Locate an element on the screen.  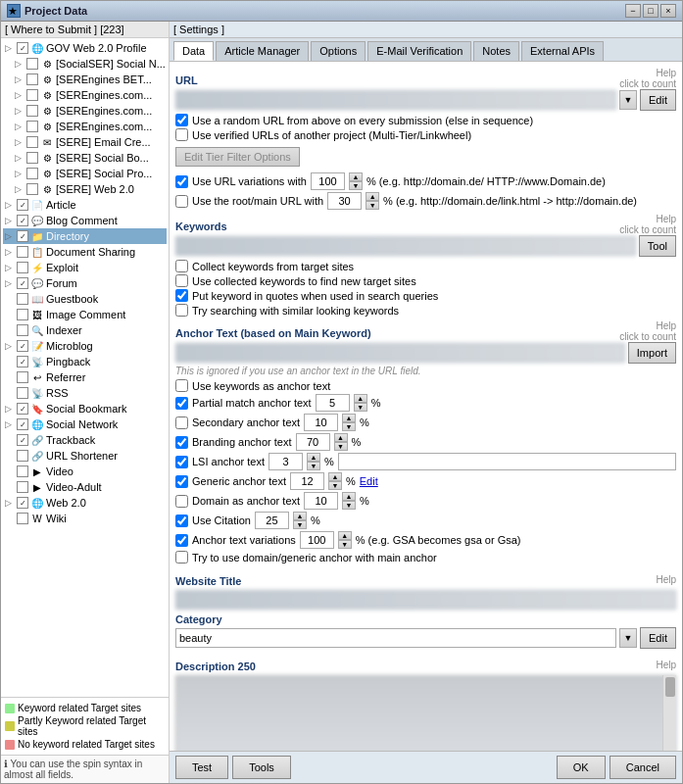
checkbox-pingback is located at coordinates (23, 362).